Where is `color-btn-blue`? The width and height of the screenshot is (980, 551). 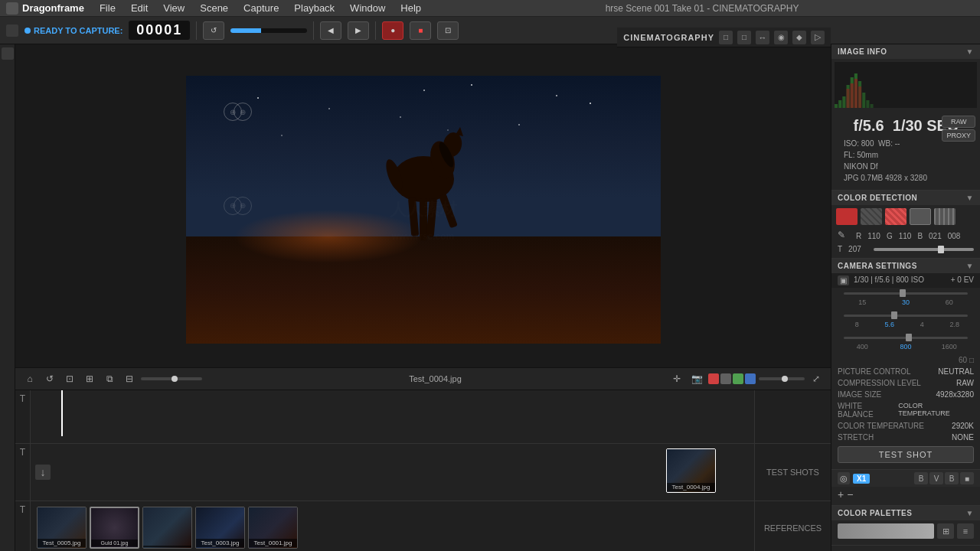
color-btn-blue is located at coordinates (750, 379).